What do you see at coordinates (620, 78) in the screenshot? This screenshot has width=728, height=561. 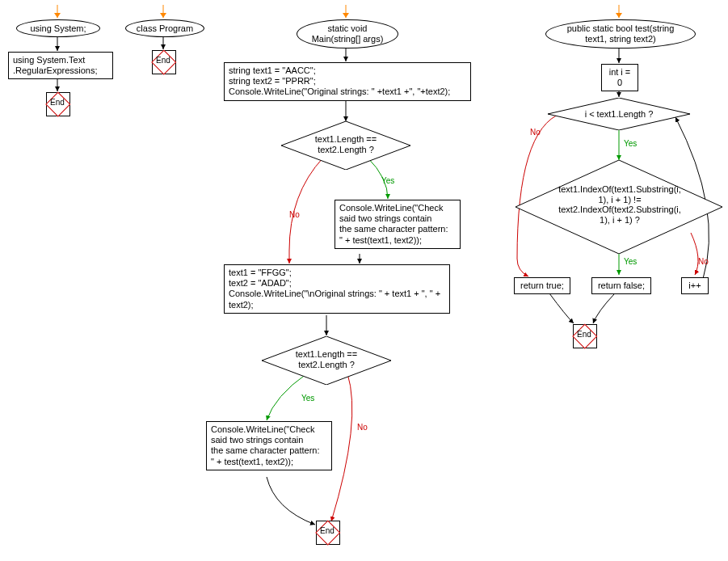 I see `test-init-i: int i = 0` at bounding box center [620, 78].